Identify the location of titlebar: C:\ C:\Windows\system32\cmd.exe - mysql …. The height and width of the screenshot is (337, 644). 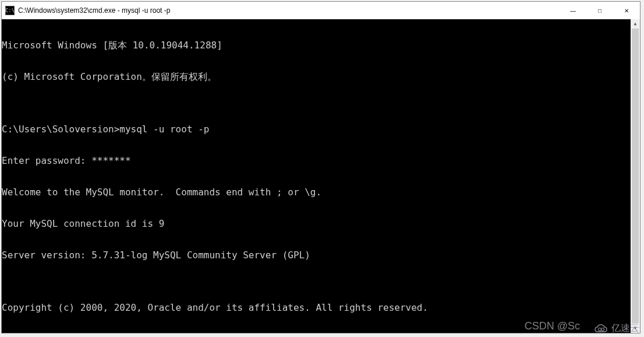
(321, 10).